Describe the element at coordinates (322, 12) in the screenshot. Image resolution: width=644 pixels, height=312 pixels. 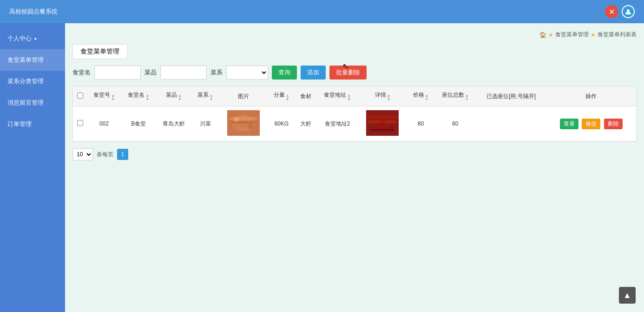
I see `header: 高校校园点餐系统 ✕` at that location.